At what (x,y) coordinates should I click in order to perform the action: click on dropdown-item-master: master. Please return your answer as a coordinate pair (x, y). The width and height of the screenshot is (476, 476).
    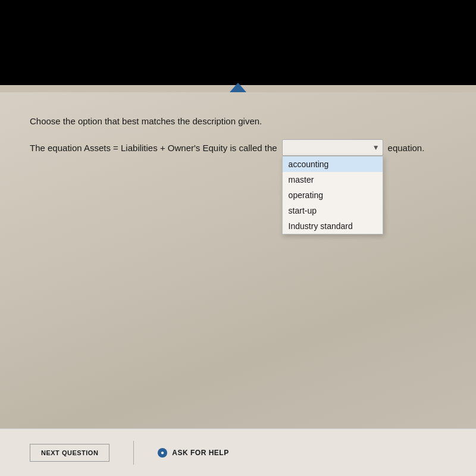
    Looking at the image, I should click on (333, 180).